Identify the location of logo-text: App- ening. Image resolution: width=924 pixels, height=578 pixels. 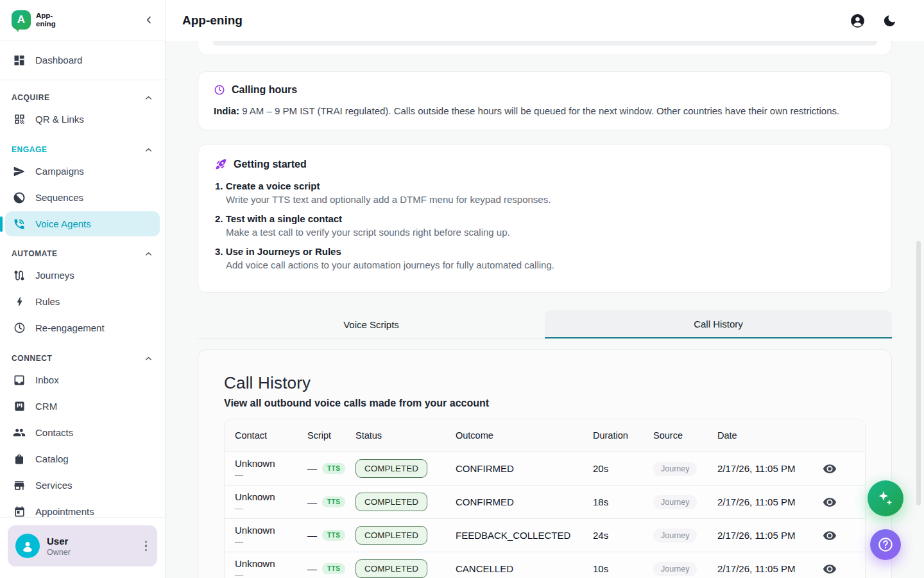
(46, 19).